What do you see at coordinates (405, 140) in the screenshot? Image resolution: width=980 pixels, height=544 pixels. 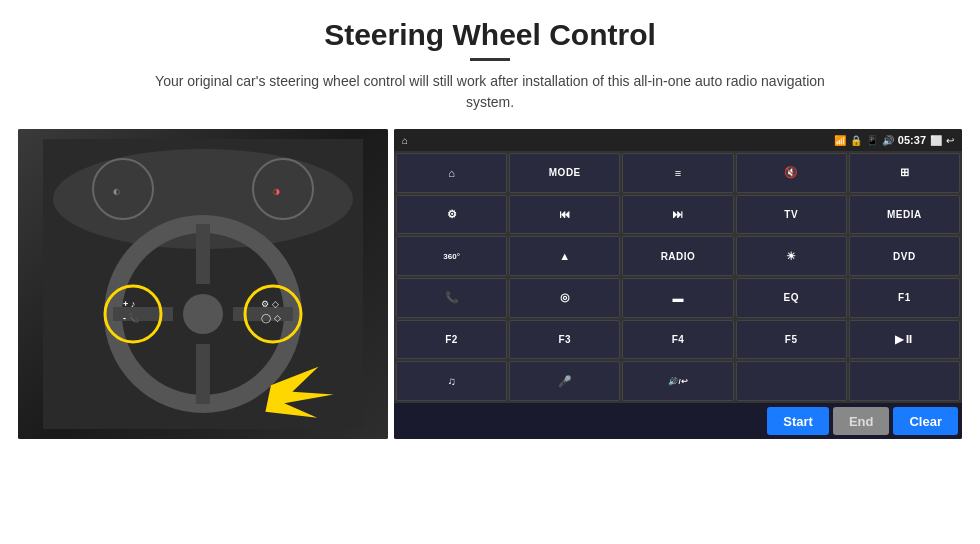 I see `home-icon: ⌂` at bounding box center [405, 140].